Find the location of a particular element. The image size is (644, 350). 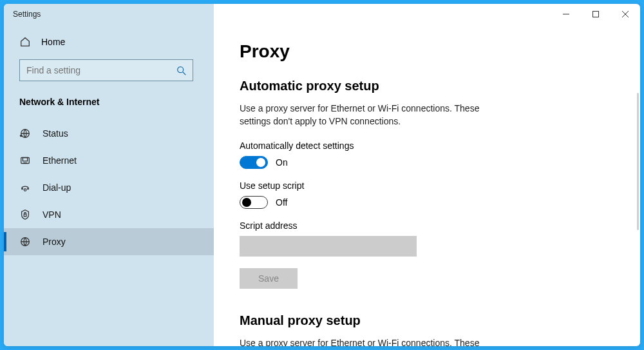

sidebar-category: Network & Internet is located at coordinates (109, 100).